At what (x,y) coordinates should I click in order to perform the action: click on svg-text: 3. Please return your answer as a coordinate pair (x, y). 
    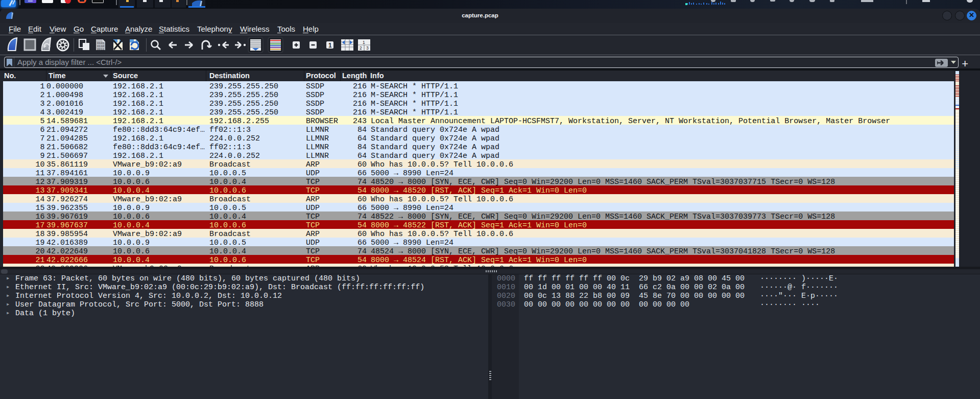
    Looking at the image, I should click on (368, 48).